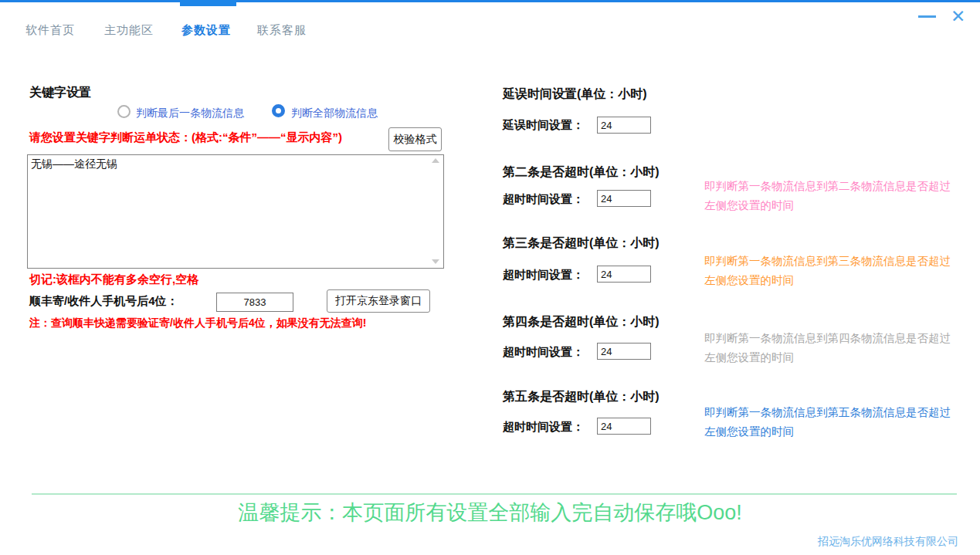 This screenshot has width=980, height=555. I want to click on tab-parameter-settings: 参数设置, so click(206, 31).